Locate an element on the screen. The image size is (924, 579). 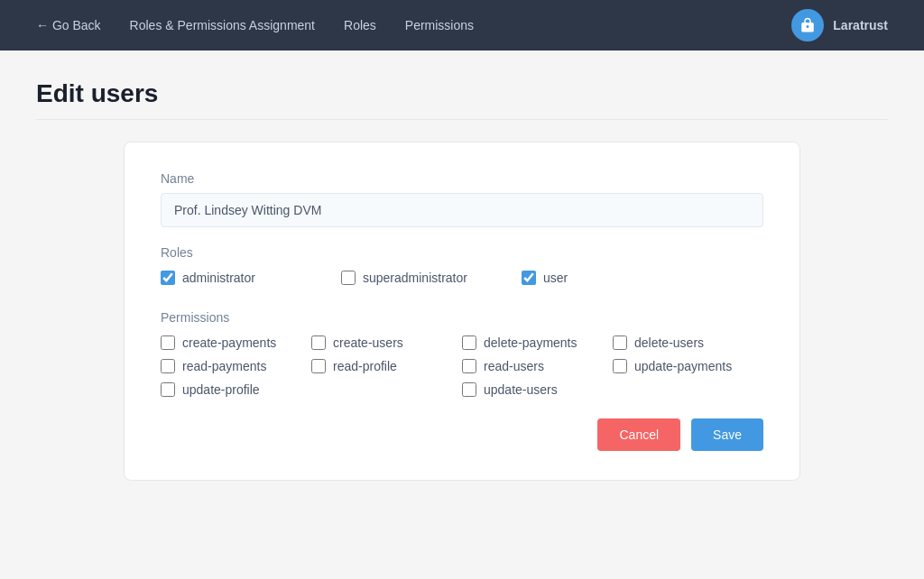
perm-read-payments-label: read-payments is located at coordinates (224, 366).